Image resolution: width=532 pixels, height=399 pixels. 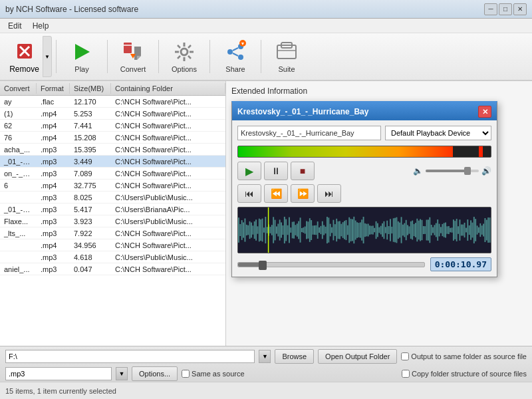 I want to click on bottom-options-button: Options..., so click(x=154, y=374).